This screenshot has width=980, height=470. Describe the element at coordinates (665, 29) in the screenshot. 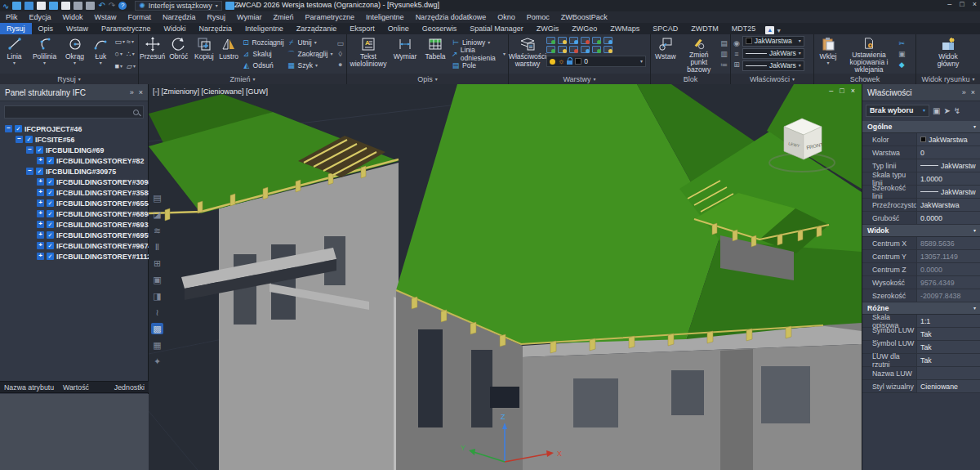

I see `tab-spcad: SPCAD` at that location.